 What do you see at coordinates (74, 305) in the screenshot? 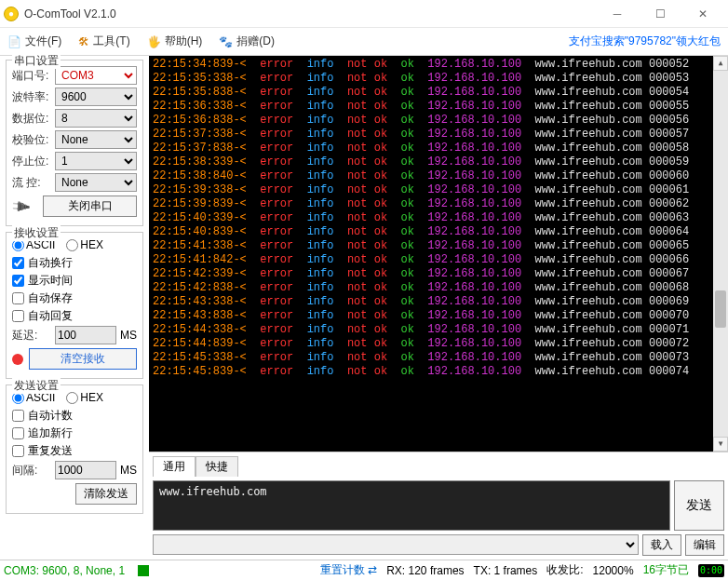
I see `receive-settings-group: 接收设置 ASCII HEX 自动换行 显示时间 自动保存 自动回复 延迟:MS…` at bounding box center [74, 305].